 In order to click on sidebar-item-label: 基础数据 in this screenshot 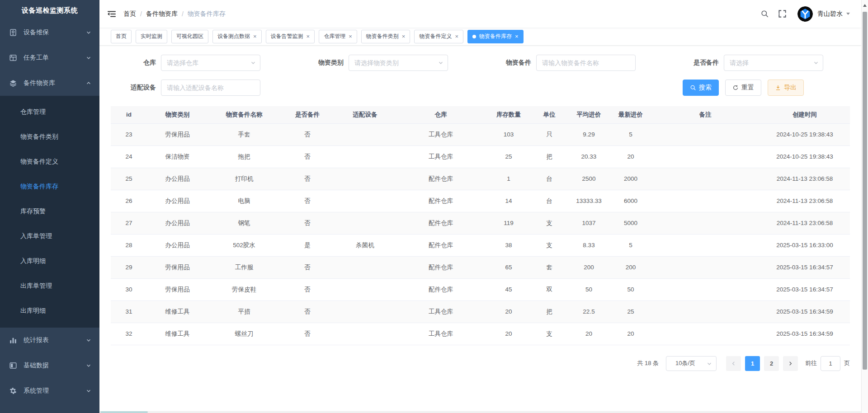, I will do `click(36, 366)`.